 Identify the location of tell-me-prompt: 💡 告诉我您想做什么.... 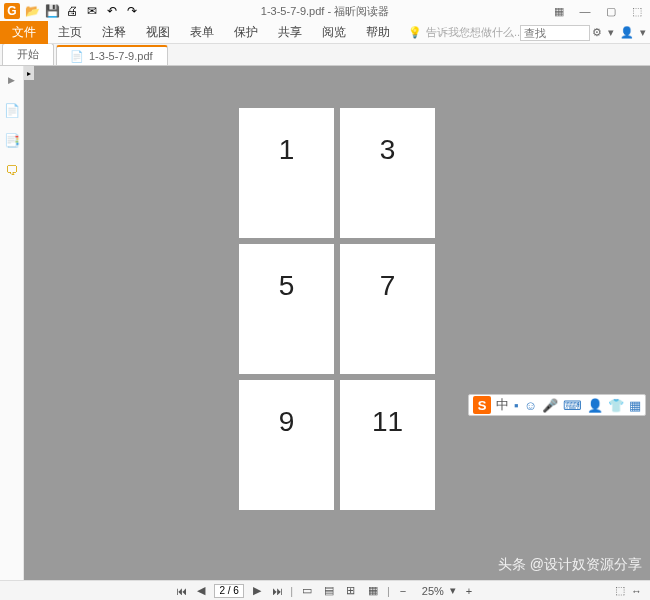
(466, 32).